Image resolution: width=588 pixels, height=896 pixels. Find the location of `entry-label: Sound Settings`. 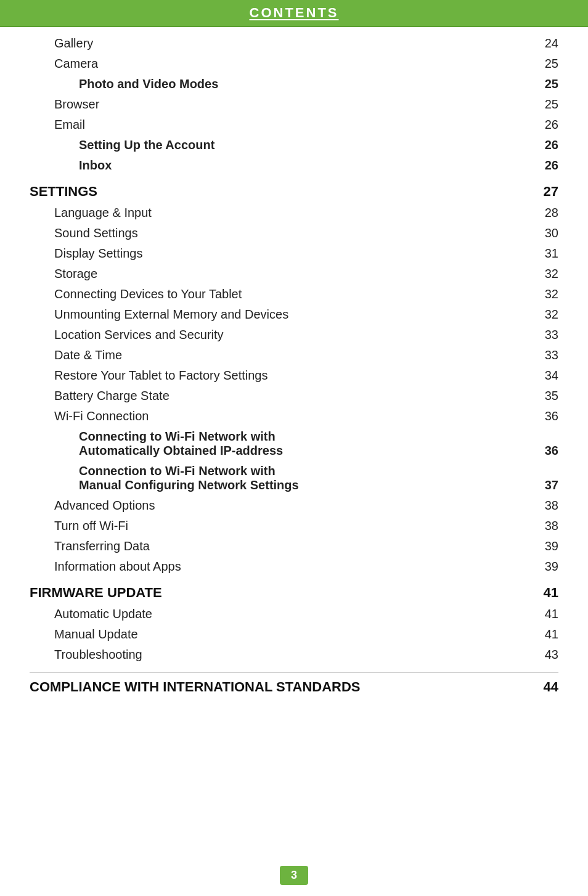

entry-label: Sound Settings is located at coordinates (96, 233).